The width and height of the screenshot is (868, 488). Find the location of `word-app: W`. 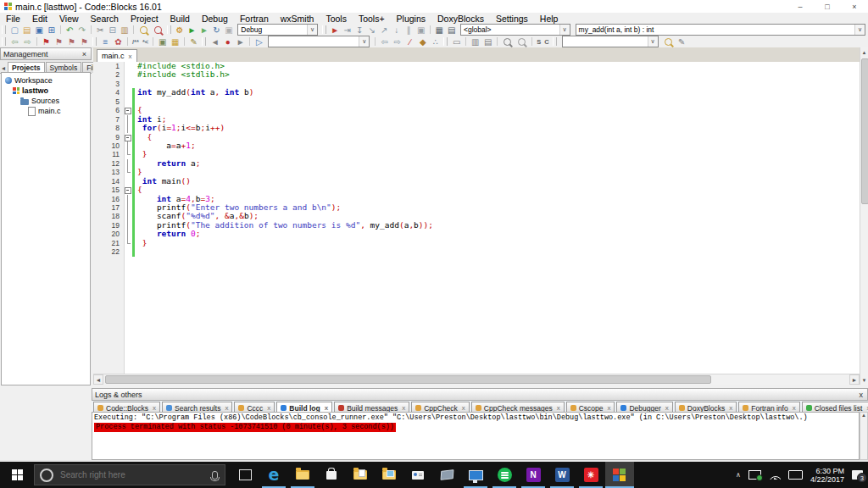

word-app: W is located at coordinates (562, 474).